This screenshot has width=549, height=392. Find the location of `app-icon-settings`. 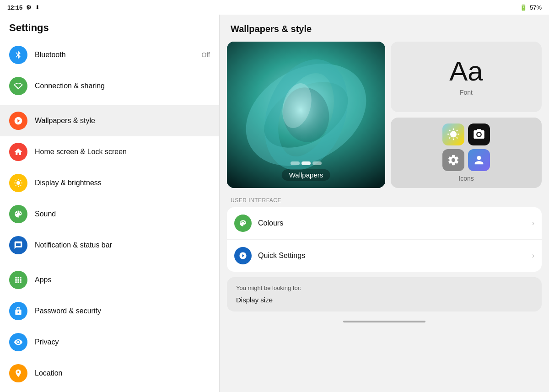

app-icon-settings is located at coordinates (453, 160).